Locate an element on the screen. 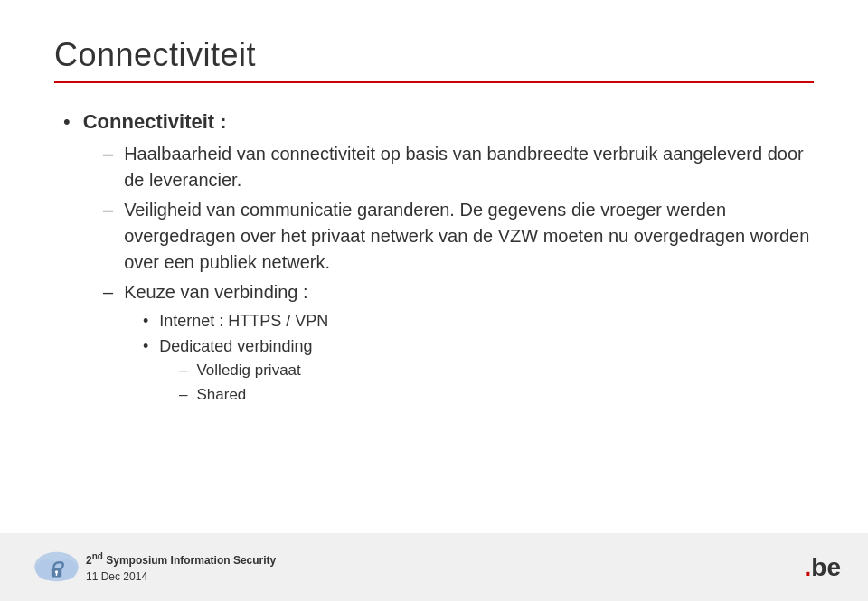  title-section: Connectiviteit is located at coordinates (434, 60).